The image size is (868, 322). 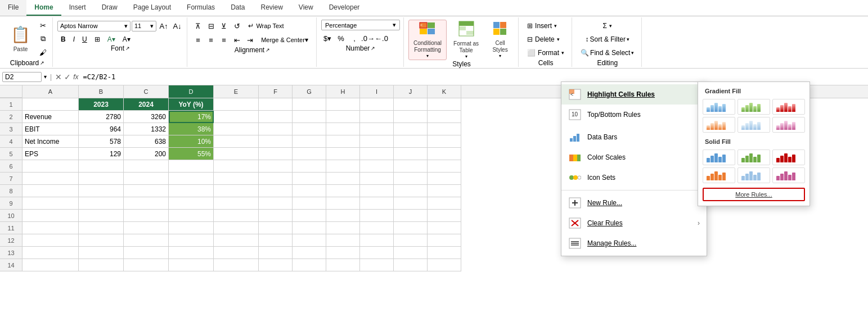 What do you see at coordinates (377, 228) in the screenshot?
I see `cell-i11` at bounding box center [377, 228].